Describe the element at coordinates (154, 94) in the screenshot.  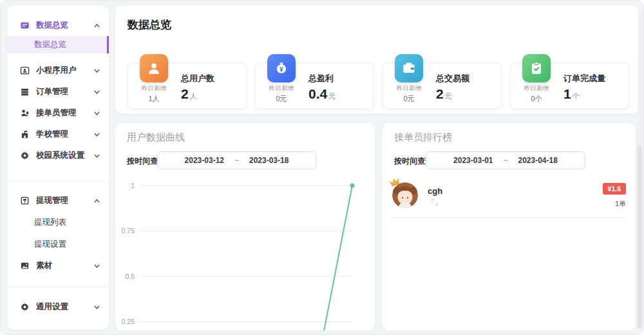
I see `yesterday-block: 昨日新增 1人` at that location.